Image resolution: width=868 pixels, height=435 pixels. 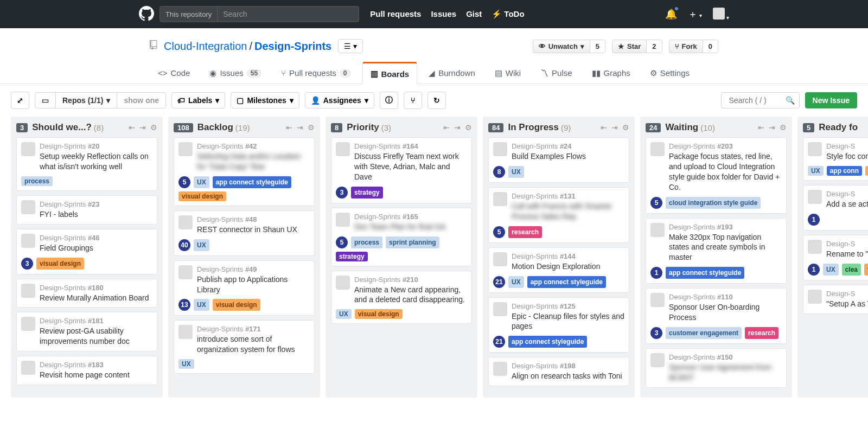 What do you see at coordinates (412, 242) in the screenshot?
I see `card-label: sprint planning` at bounding box center [412, 242].